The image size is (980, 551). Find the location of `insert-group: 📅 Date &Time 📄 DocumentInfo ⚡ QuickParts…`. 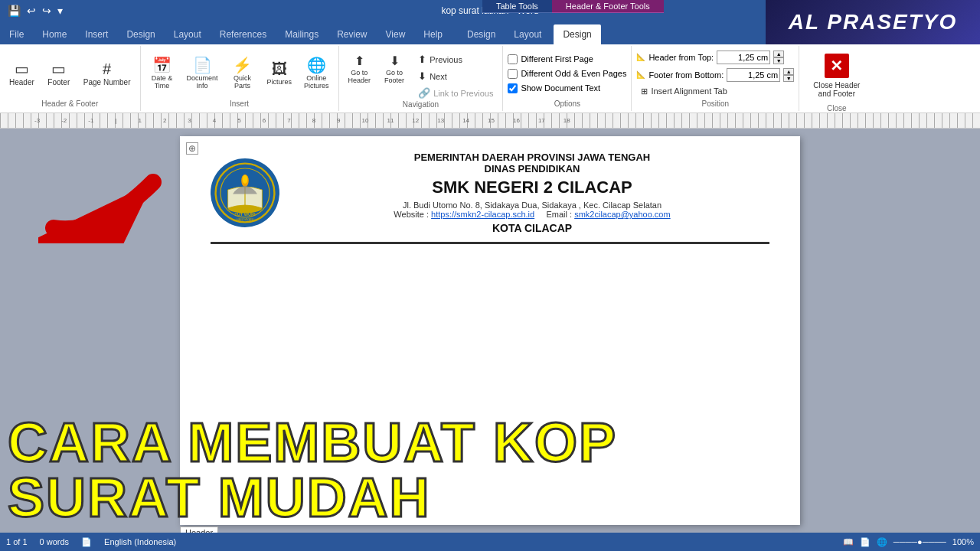

insert-group: 📅 Date &Time 📄 DocumentInfo ⚡ QuickParts… is located at coordinates (240, 78).